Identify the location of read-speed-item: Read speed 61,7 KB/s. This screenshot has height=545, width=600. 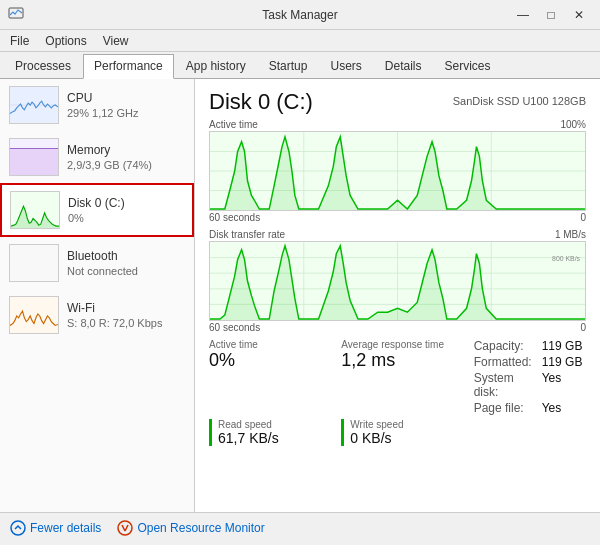
(265, 432).